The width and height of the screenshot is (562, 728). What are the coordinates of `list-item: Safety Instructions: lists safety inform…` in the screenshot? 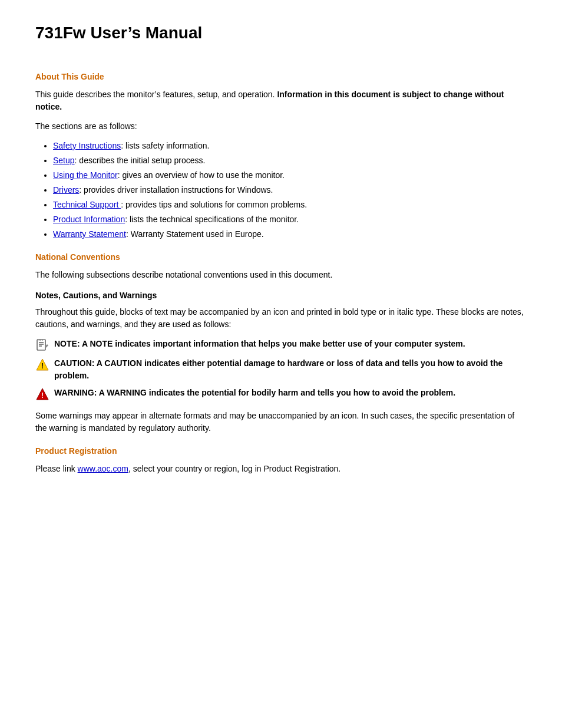 It's located at (290, 146).